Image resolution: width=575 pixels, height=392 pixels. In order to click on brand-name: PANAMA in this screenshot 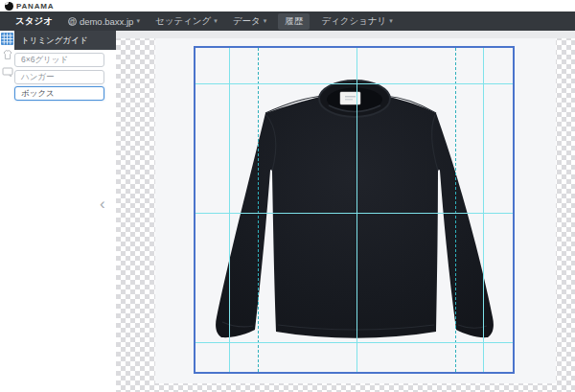, I will do `click(34, 6)`.